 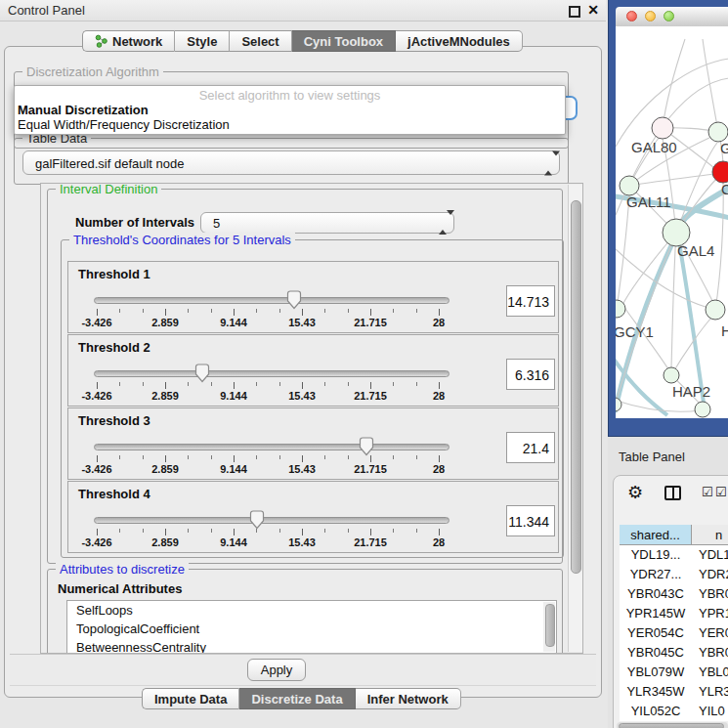 What do you see at coordinates (114, 494) in the screenshot?
I see `threshold-label: Threshold 4` at bounding box center [114, 494].